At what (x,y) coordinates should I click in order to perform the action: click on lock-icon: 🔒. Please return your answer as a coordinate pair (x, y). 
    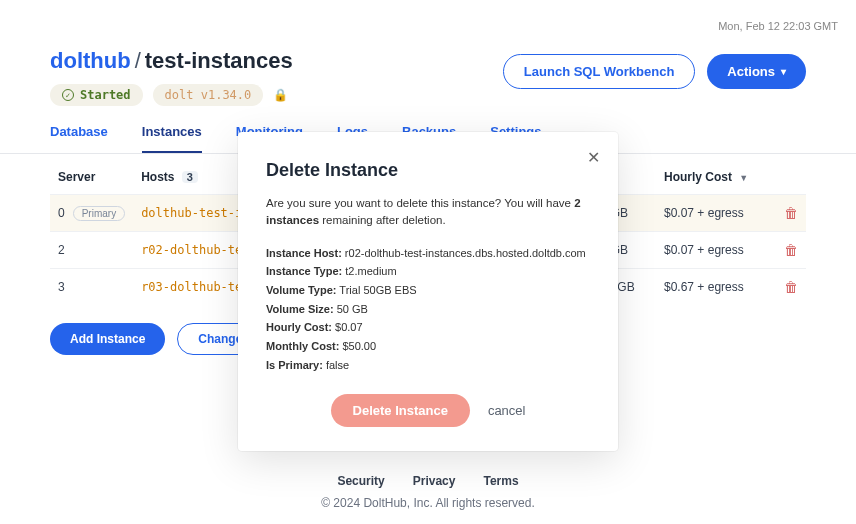
    Looking at the image, I should click on (280, 95).